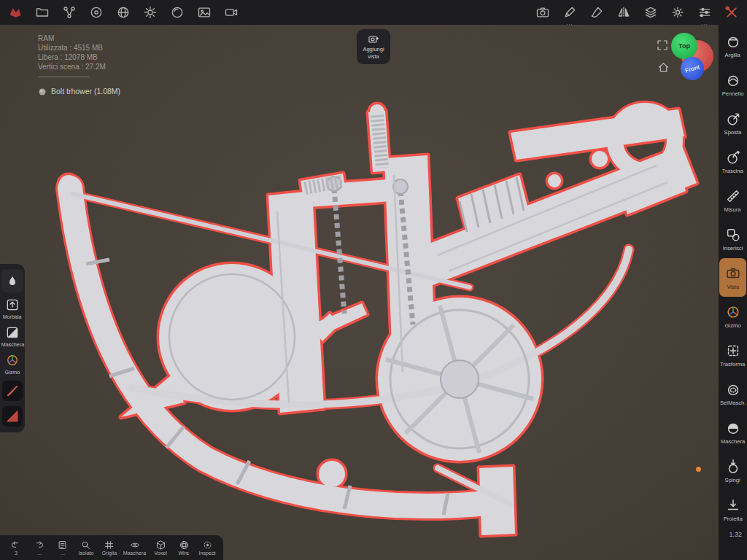 This screenshot has width=747, height=560. Describe the element at coordinates (732, 509) in the screenshot. I see `tool-project: Proietta` at that location.